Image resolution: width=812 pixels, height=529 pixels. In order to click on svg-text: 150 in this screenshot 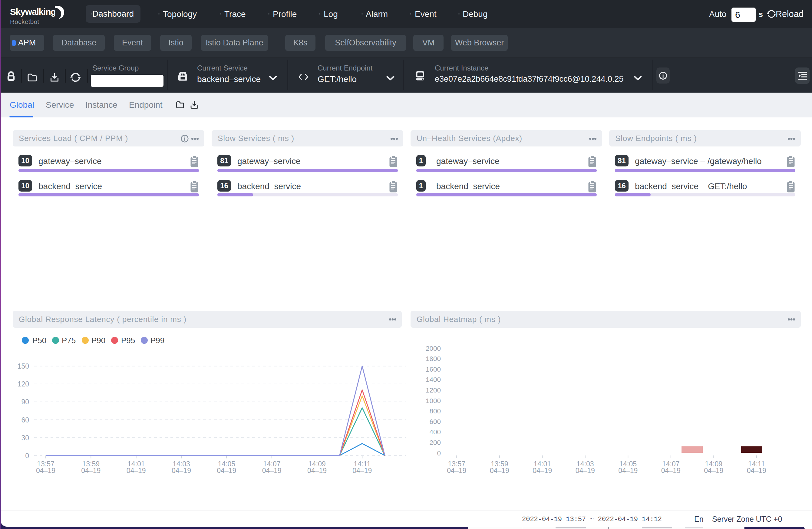, I will do `click(23, 366)`.